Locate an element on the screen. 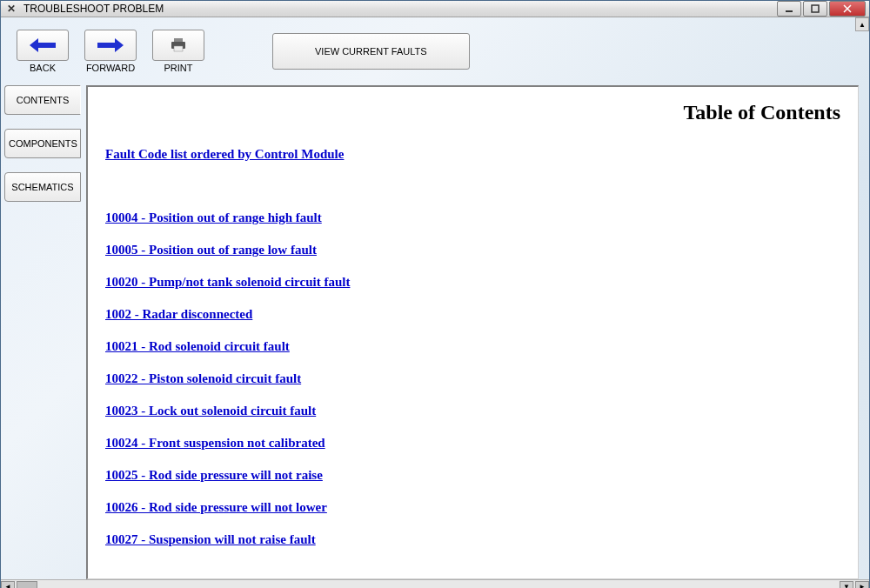 The image size is (870, 588). printer-icon is located at coordinates (178, 45).